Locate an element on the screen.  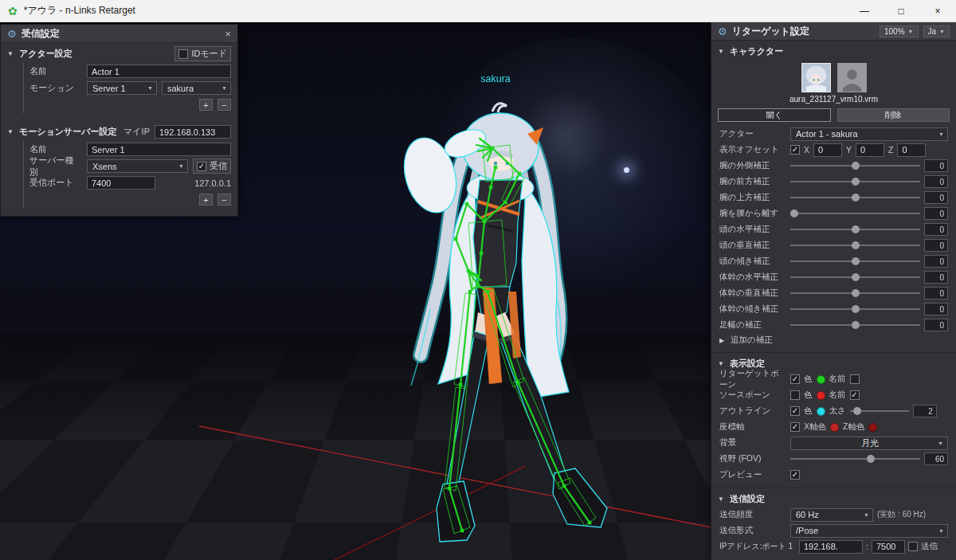
actor-name-input: Actor 1 is located at coordinates (159, 72).